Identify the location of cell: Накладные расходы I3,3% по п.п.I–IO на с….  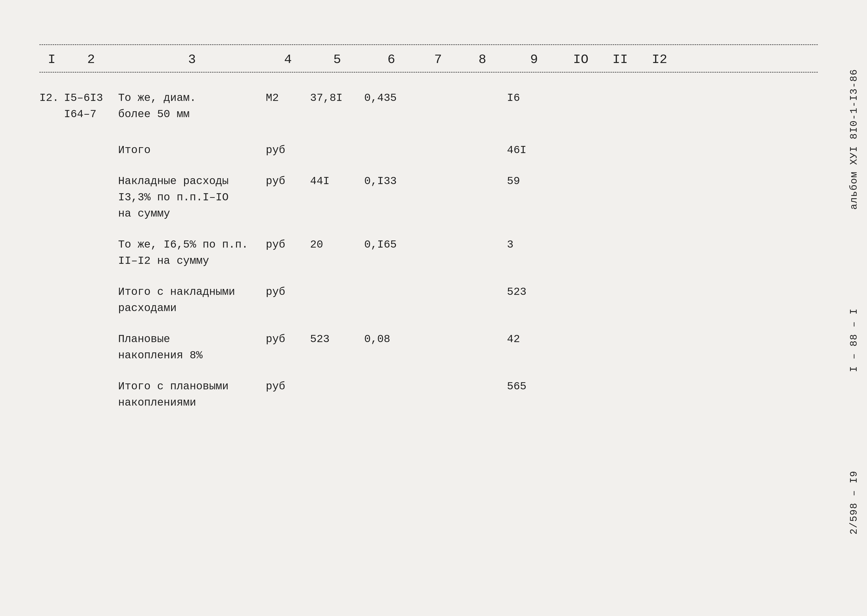
(192, 197).